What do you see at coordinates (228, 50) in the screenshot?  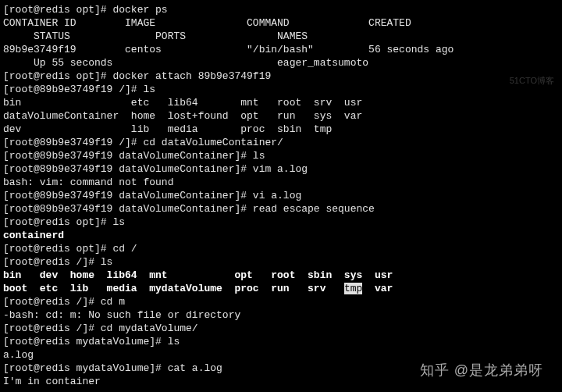 I see `terminal-segment: 89b9e3749f19 centos "/bin/bash" 56 secon…` at bounding box center [228, 50].